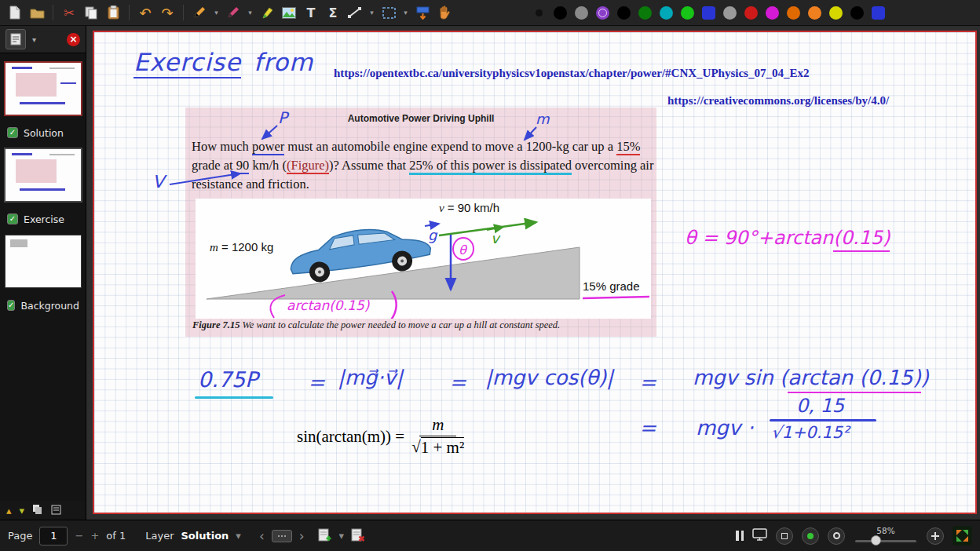 The image size is (980, 551). What do you see at coordinates (616, 297) in the screenshot?
I see `grade-underline` at bounding box center [616, 297].